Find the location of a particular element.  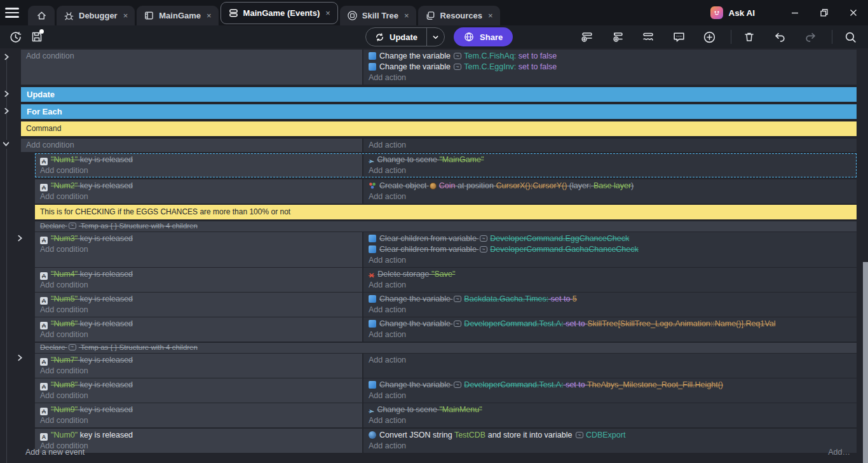

minimize-button is located at coordinates (795, 13).